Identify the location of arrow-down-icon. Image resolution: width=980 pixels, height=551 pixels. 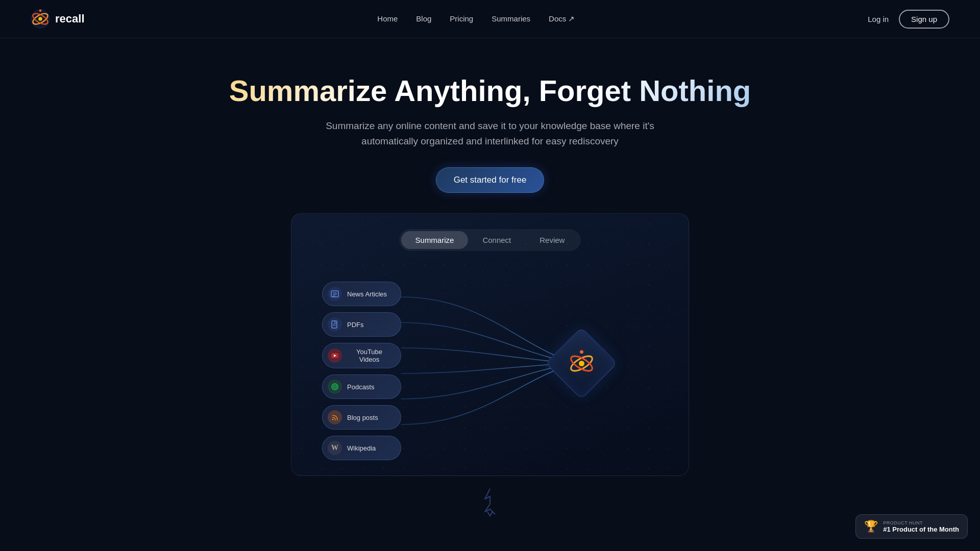
(490, 503).